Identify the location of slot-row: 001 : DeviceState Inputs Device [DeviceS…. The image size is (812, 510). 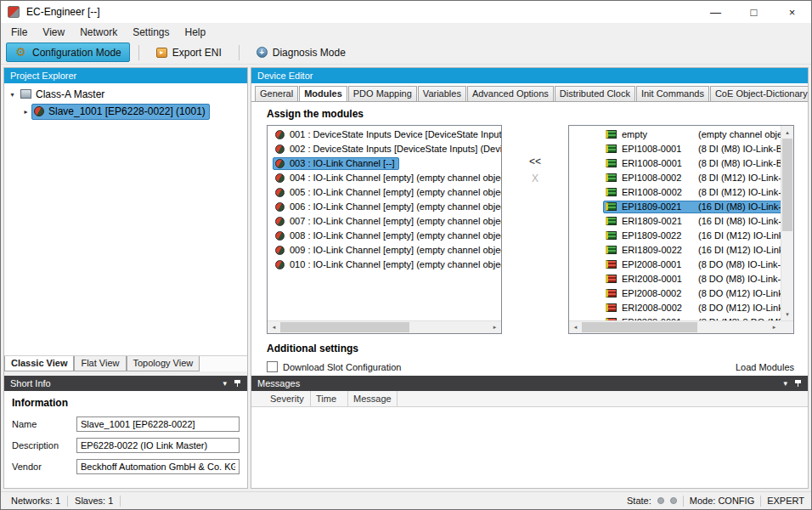
(387, 134).